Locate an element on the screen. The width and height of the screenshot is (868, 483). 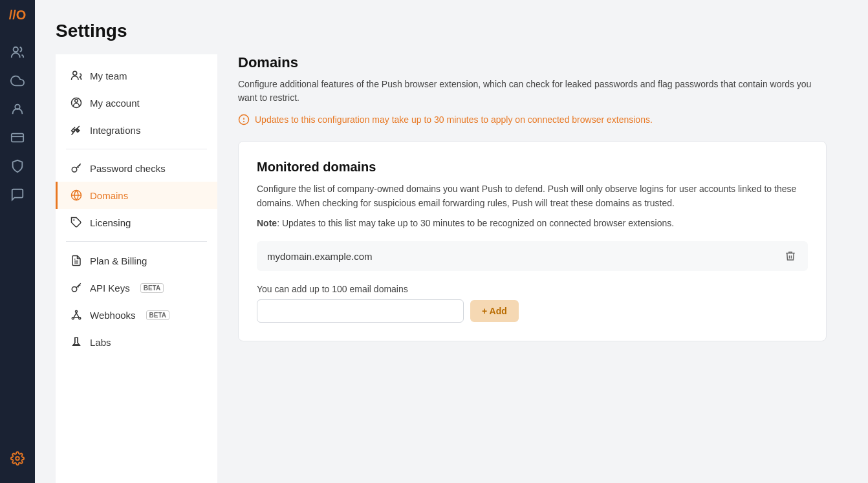
sidebar-item-password-checks: Password checks is located at coordinates (136, 168).